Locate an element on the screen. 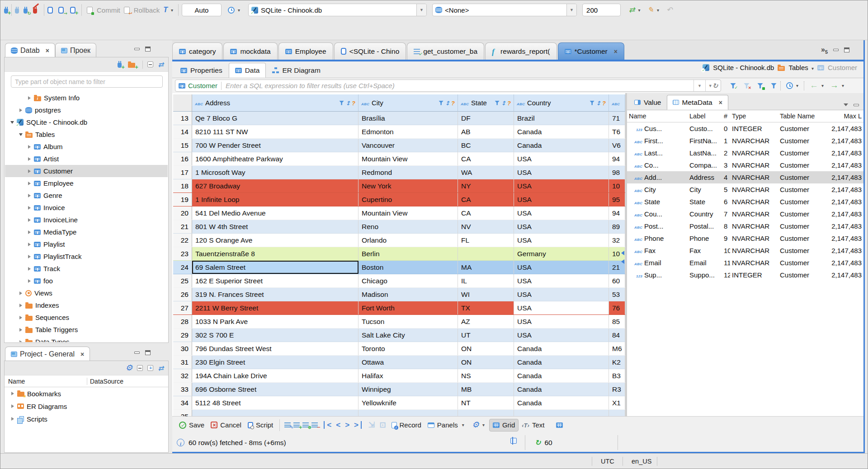 Image resolution: width=868 pixels, height=469 pixels. row-number-header is located at coordinates (183, 103).